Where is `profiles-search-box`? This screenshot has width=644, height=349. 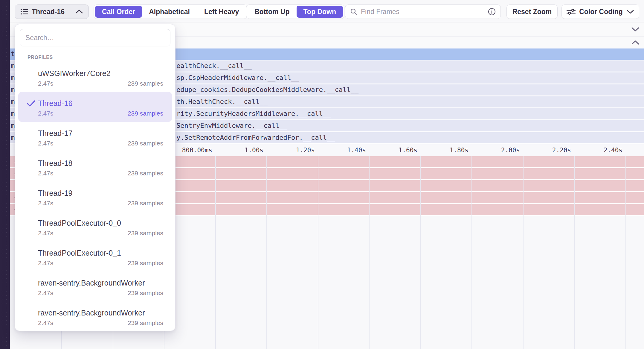
profiles-search-box is located at coordinates (95, 38).